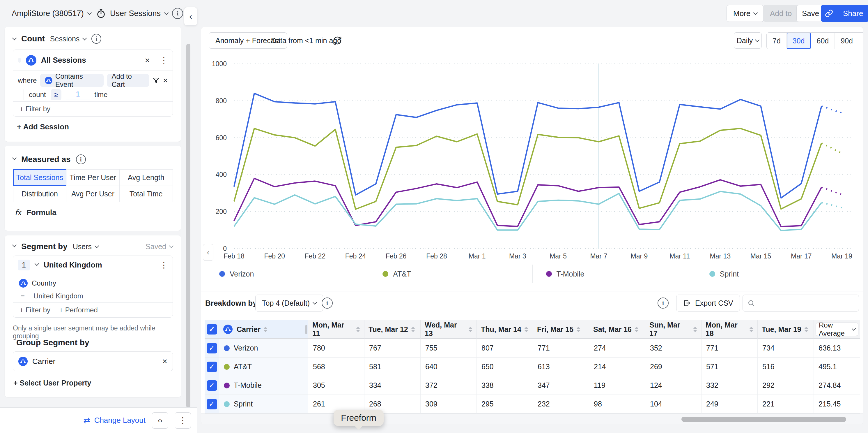 This screenshot has height=433, width=868. Describe the element at coordinates (146, 194) in the screenshot. I see `measured-option: Total Time` at that location.